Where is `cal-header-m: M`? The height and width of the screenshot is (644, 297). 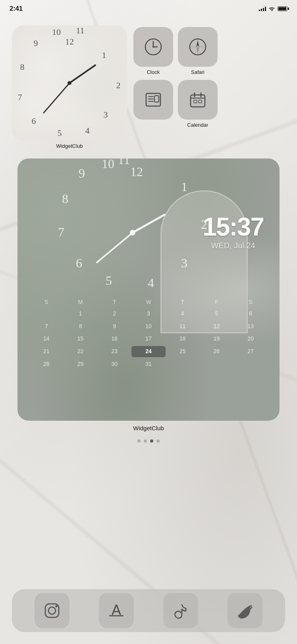 cal-header-m: M is located at coordinates (81, 302).